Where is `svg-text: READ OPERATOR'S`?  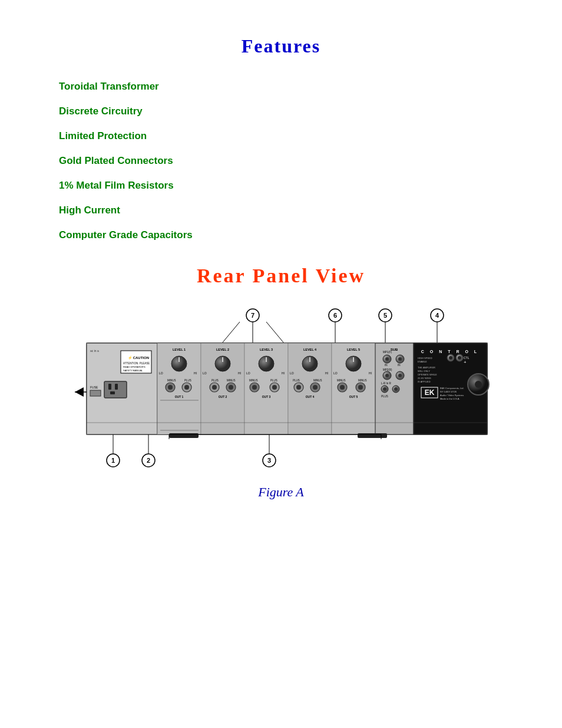
svg-text: READ OPERATOR'S is located at coordinates (134, 367).